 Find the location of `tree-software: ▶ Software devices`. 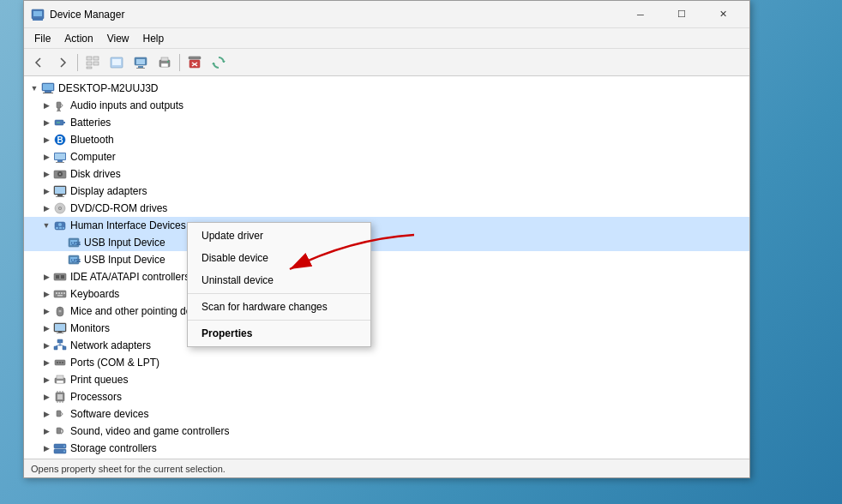

tree-software: ▶ Software devices is located at coordinates (387, 414).